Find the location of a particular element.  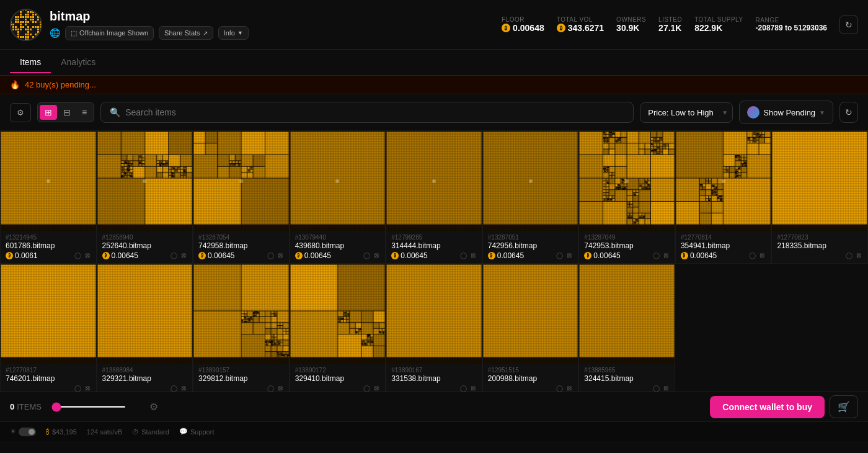

settings-icon-button: ⚙ is located at coordinates (154, 407).